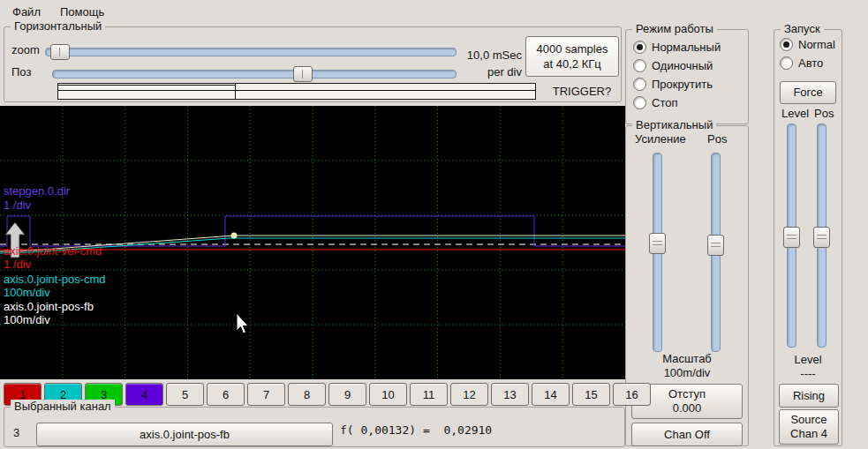 This screenshot has height=449, width=868. Describe the element at coordinates (313, 64) in the screenshot. I see `horizontal-panel: Горизонтальный zoom Поз 10,0 mSec per di…` at that location.